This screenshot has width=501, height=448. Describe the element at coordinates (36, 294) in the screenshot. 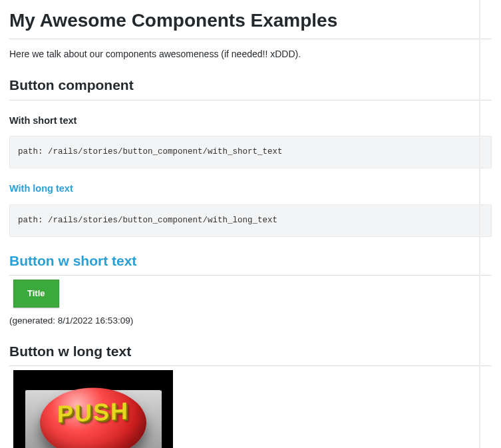

I see `title-button: Title` at that location.